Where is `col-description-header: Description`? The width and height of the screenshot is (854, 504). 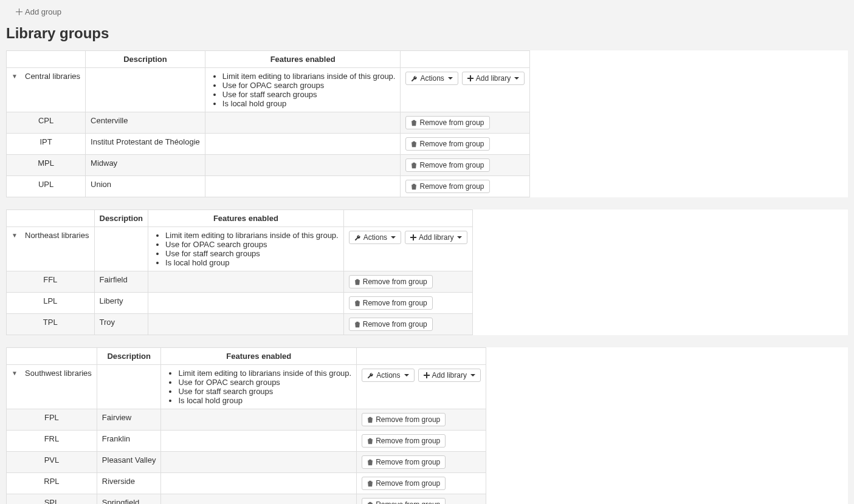 col-description-header: Description is located at coordinates (146, 60).